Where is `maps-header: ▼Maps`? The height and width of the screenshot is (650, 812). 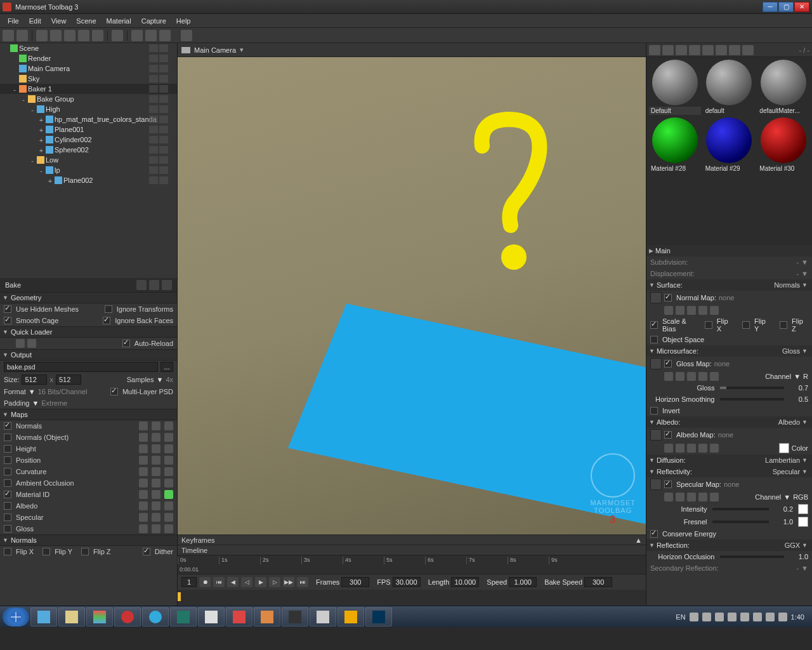 maps-header: ▼Maps is located at coordinates (89, 415).